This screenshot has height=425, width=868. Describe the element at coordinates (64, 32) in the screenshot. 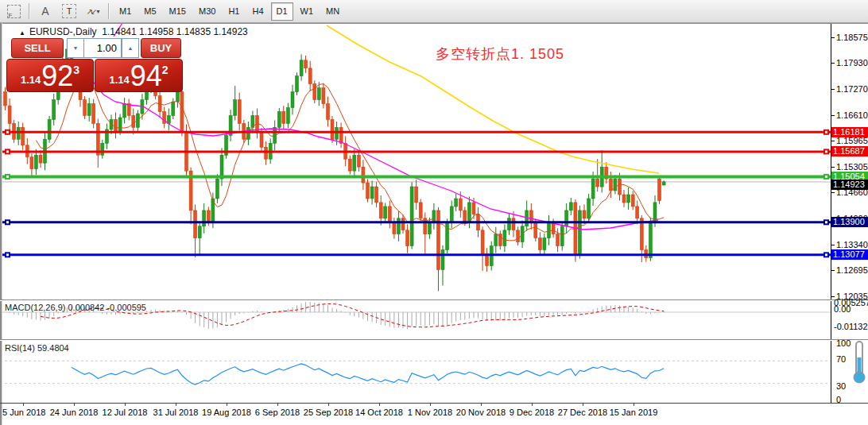

I see `symbol-title: EURUSD-,Daily` at that location.